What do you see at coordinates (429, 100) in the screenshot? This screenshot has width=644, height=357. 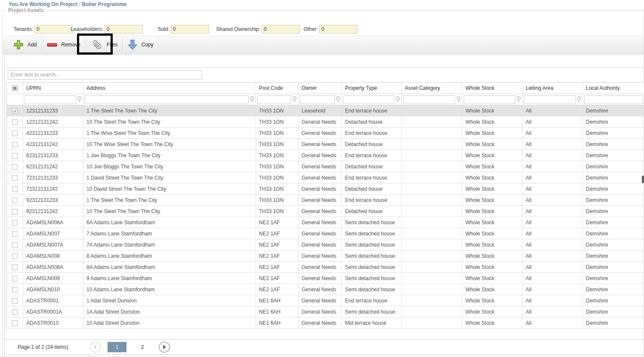 I see `filter-input-asset-category` at bounding box center [429, 100].